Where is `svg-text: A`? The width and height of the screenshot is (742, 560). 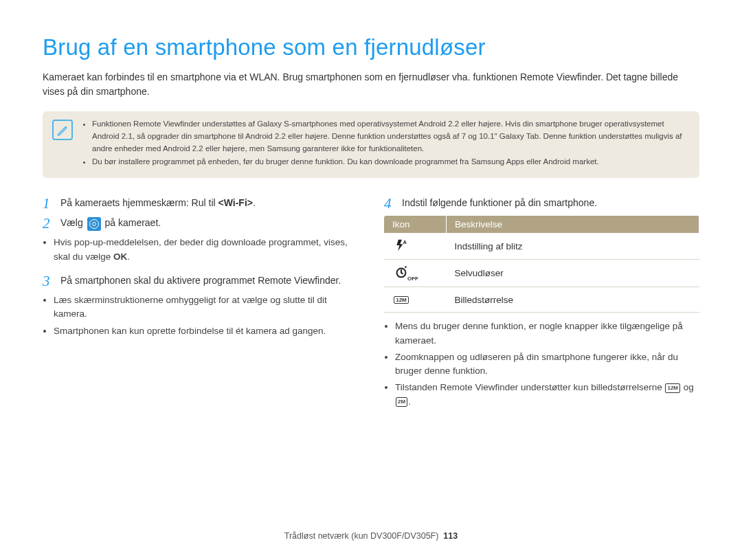
svg-text: A is located at coordinates (405, 242).